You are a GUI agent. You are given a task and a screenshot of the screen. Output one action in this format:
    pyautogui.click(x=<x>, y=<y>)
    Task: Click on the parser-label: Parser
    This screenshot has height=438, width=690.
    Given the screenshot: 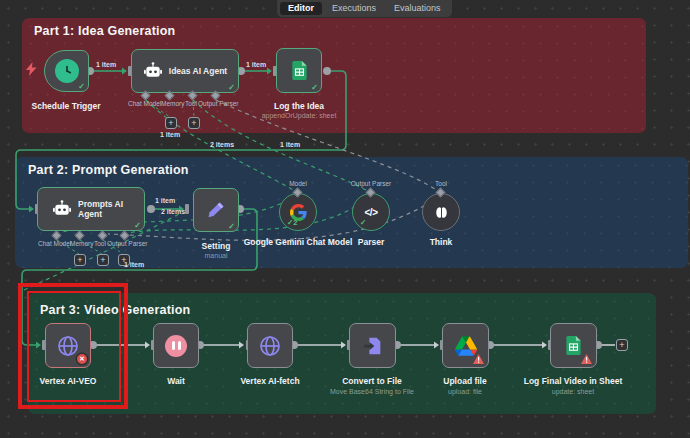 What is the action you would take?
    pyautogui.click(x=371, y=242)
    